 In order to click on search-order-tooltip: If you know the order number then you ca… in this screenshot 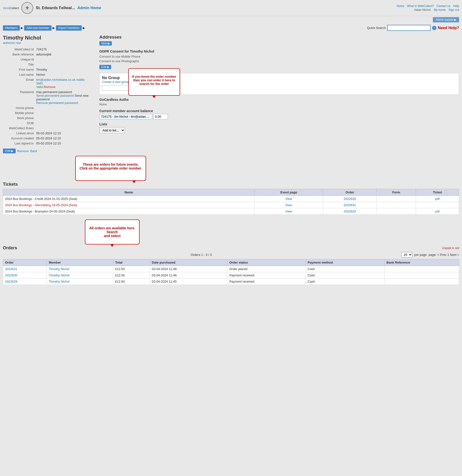, I will do `click(154, 82)`.